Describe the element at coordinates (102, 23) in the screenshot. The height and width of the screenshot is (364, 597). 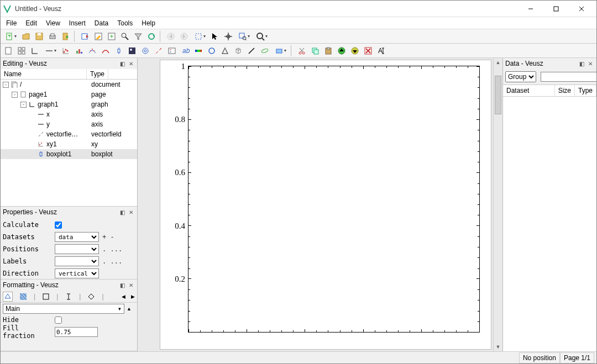
I see `menu-data: Data` at that location.